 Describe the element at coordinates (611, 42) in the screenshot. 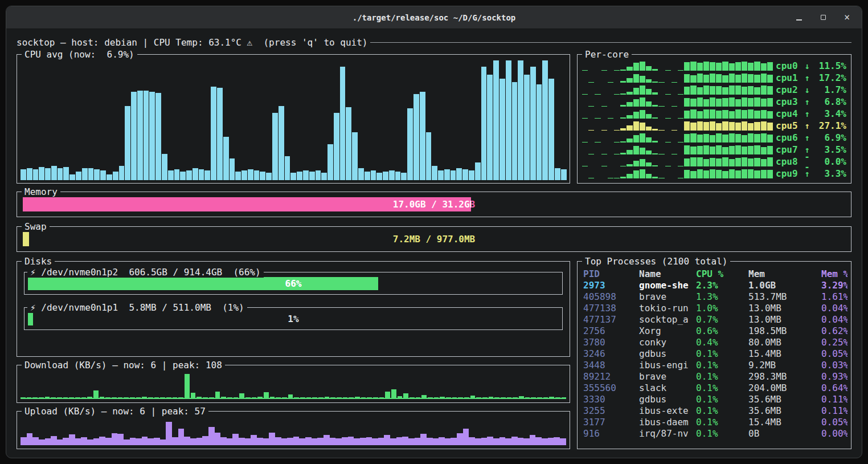

I see `status-divider` at that location.